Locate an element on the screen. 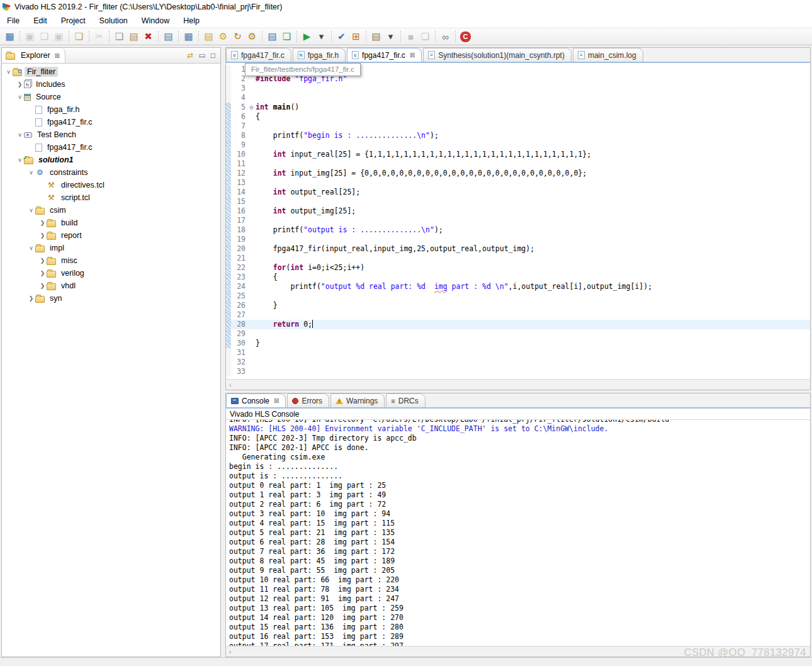 This screenshot has width=812, height=666. explorer-tree-item: ❯syn is located at coordinates (111, 298).